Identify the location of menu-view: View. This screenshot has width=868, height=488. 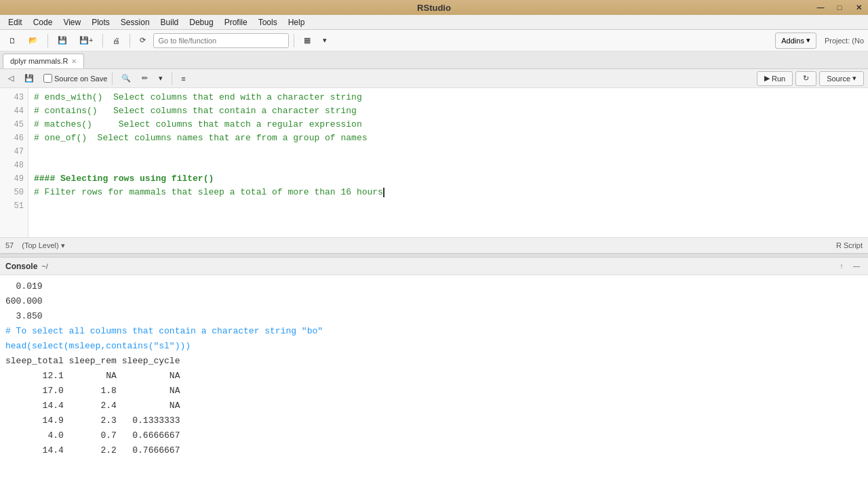
(72, 22).